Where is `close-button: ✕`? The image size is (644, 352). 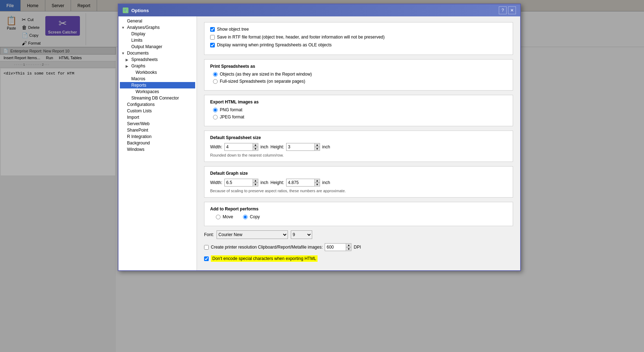
close-button: ✕ is located at coordinates (512, 10).